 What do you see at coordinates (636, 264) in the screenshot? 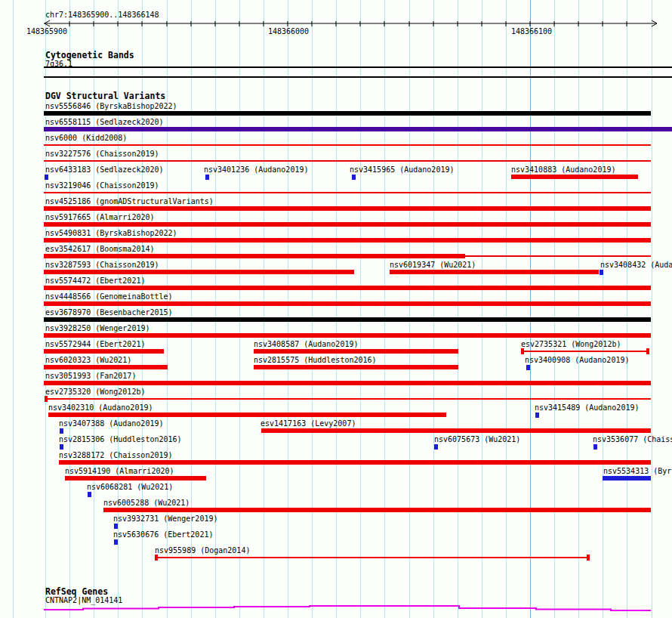
I see `variant-label: nsv3408432 (Auda` at bounding box center [636, 264].